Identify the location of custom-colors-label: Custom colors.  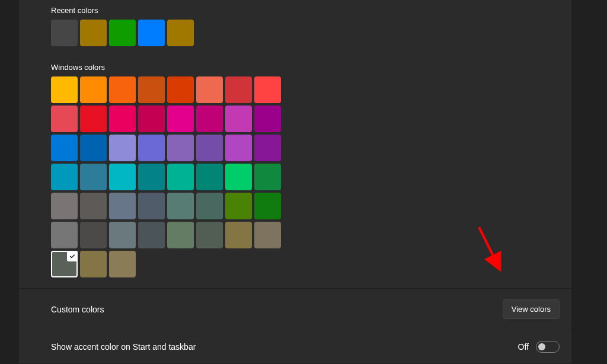
(77, 309).